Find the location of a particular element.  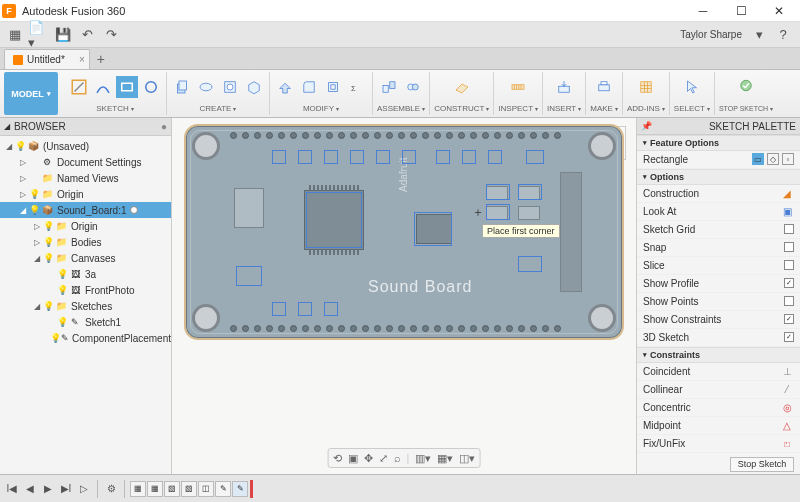

display-icon: ▥▾ is located at coordinates (423, 458).